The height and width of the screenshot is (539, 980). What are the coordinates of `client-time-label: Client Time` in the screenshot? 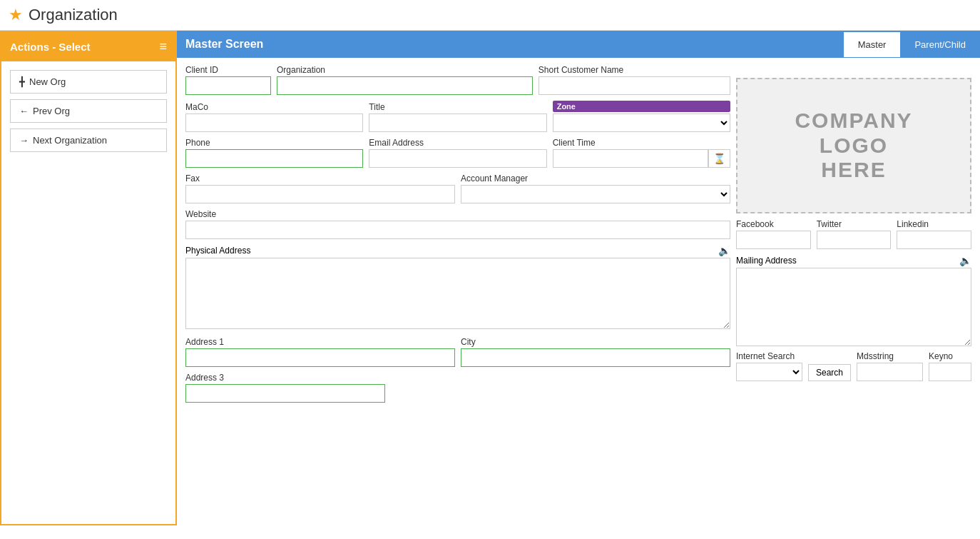 It's located at (642, 143).